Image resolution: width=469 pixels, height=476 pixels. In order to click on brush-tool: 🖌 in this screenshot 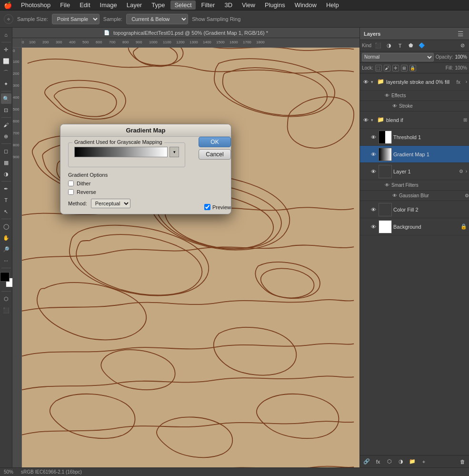, I will do `click(6, 125)`.